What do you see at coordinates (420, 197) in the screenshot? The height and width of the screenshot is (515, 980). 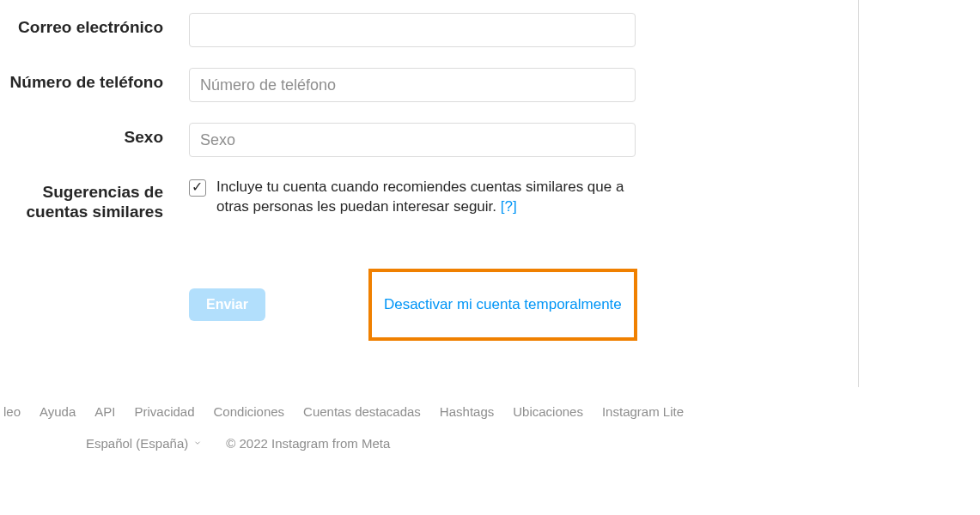 I see `suggestions-description: Incluye tu cuenta cuando recomiendes cue…` at bounding box center [420, 197].